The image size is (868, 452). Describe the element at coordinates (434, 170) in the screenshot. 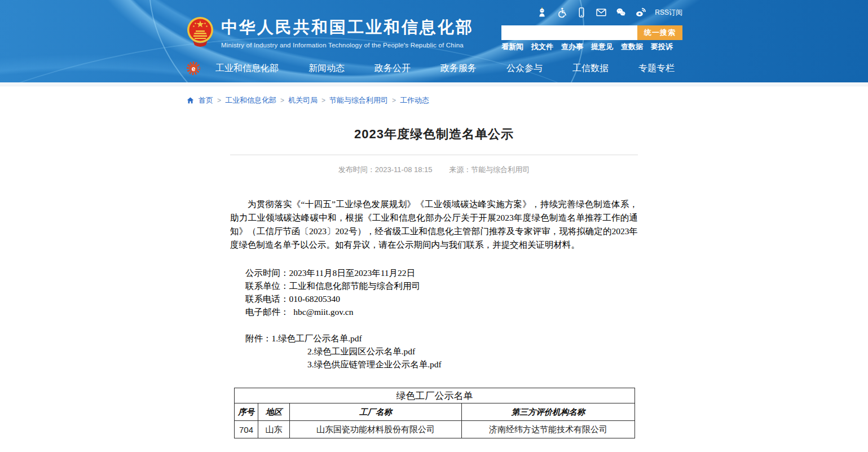

I see `article-meta: 发布时间：2023-11-08 18:15 来源：节能与综合利用司` at that location.